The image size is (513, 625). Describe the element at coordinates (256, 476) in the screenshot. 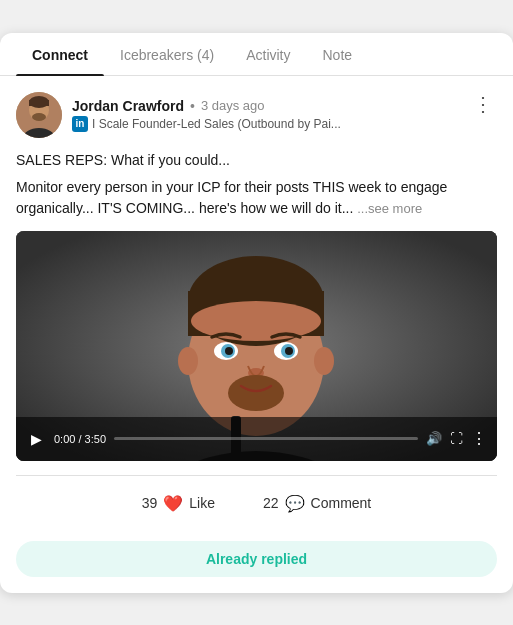

I see `divider` at that location.